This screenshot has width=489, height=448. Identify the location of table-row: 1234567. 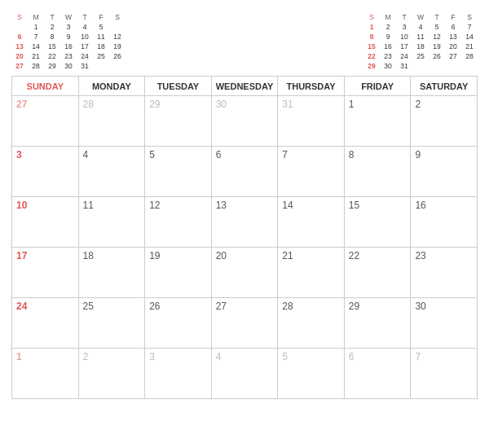
(244, 374).